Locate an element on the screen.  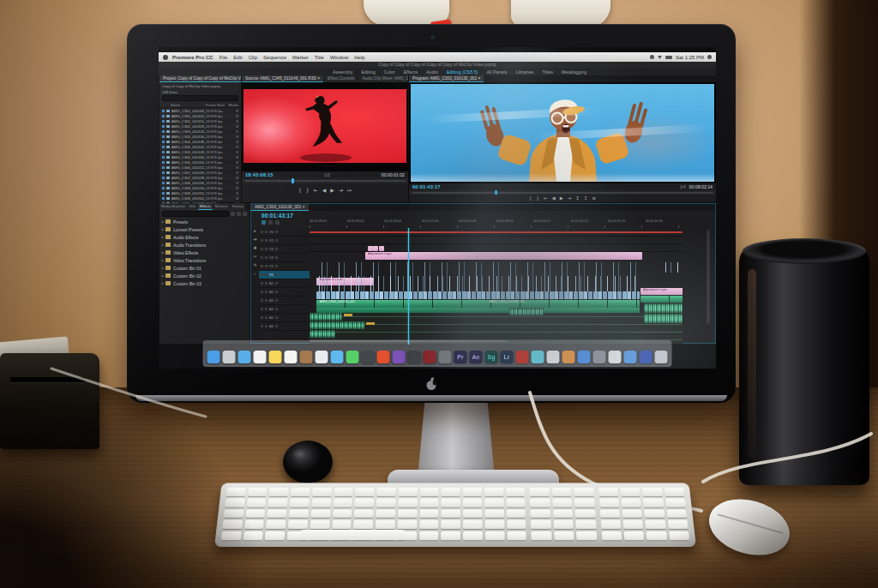
apple-menu-icon is located at coordinates (165, 57).